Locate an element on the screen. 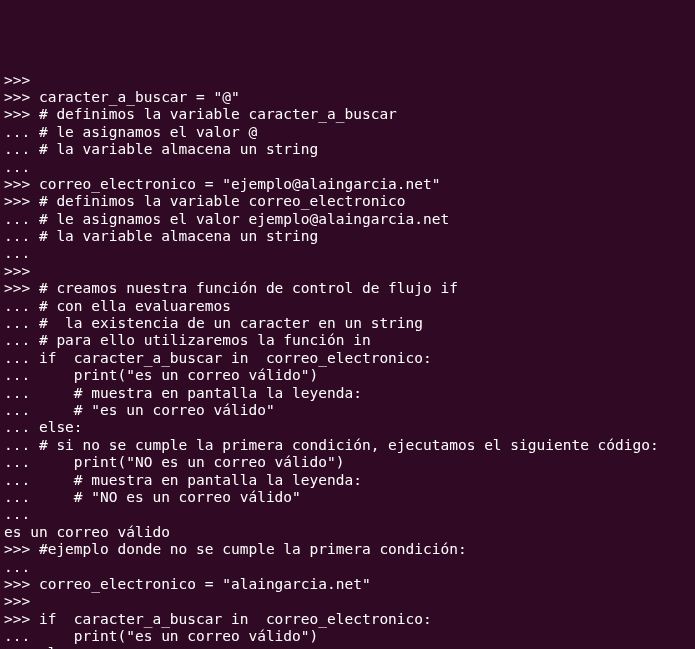 The height and width of the screenshot is (649, 695). terminal-line: ... # con ella evaluaremos is located at coordinates (348, 306).